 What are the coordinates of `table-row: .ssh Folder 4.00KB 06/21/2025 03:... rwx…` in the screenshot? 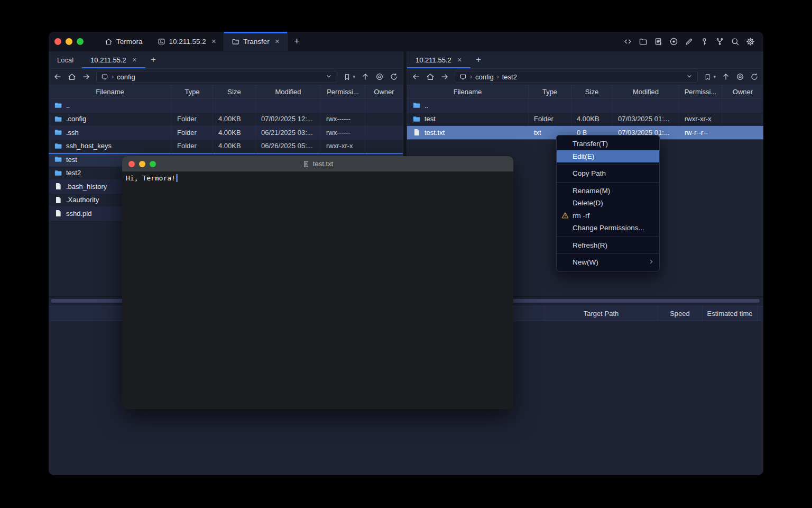 It's located at (226, 133).